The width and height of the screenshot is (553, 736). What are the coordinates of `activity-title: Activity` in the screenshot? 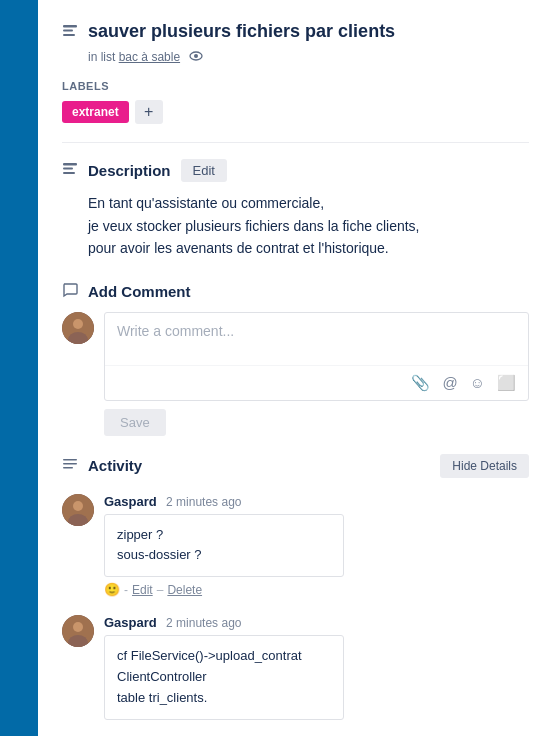 It's located at (115, 466).